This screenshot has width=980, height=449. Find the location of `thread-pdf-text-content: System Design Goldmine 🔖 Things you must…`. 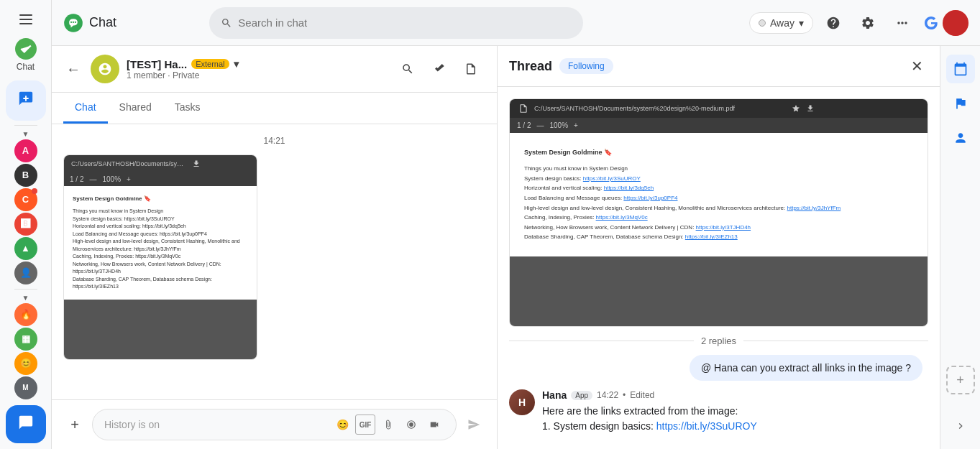

thread-pdf-text-content: System Design Goldmine 🔖 Things you must… is located at coordinates (719, 195).